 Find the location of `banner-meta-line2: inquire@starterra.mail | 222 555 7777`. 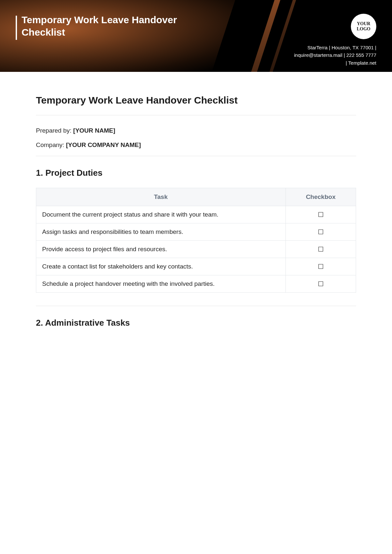

banner-meta-line2: inquire@starterra.mail | 222 555 7777 is located at coordinates (335, 55).